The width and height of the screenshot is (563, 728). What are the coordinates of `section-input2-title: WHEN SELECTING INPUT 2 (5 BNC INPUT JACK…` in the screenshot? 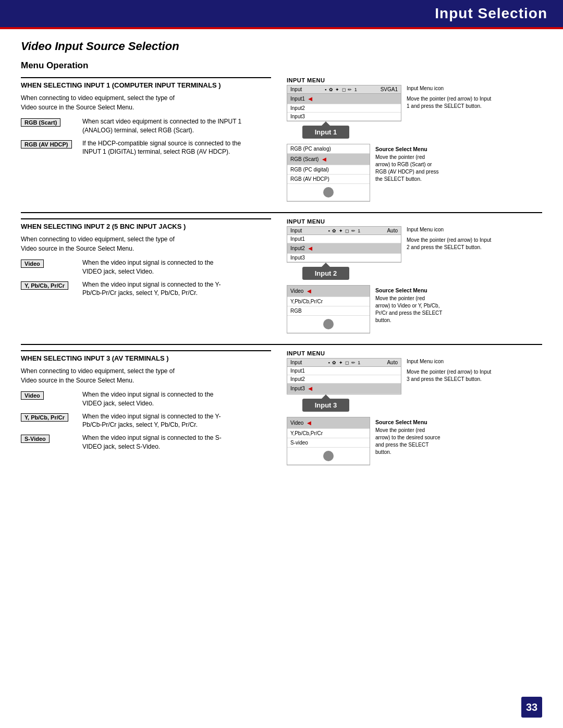 It's located at (146, 224).